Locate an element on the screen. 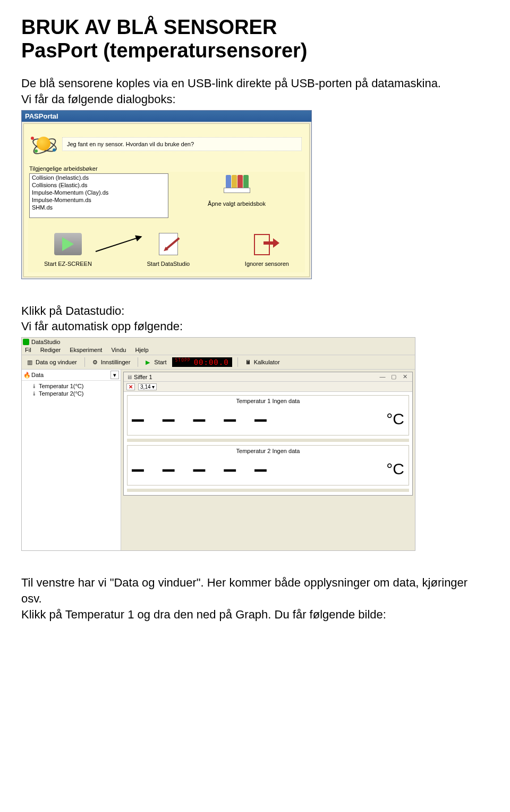 Image resolution: width=510 pixels, height=812 pixels. menu-vindu: Vindu is located at coordinates (118, 350).